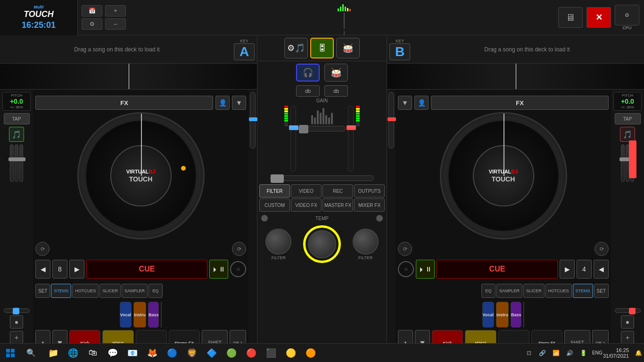 The image size is (644, 362). I want to click on deck-a-fx-icon1: 👤, so click(223, 103).